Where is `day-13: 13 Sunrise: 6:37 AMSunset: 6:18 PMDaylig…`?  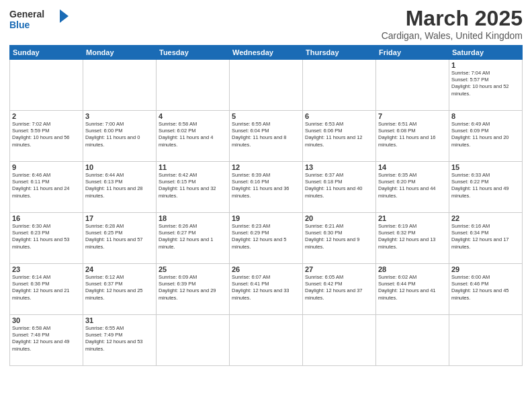
day-13: 13 Sunrise: 6:37 AMSunset: 6:18 PMDaylig… is located at coordinates (340, 187).